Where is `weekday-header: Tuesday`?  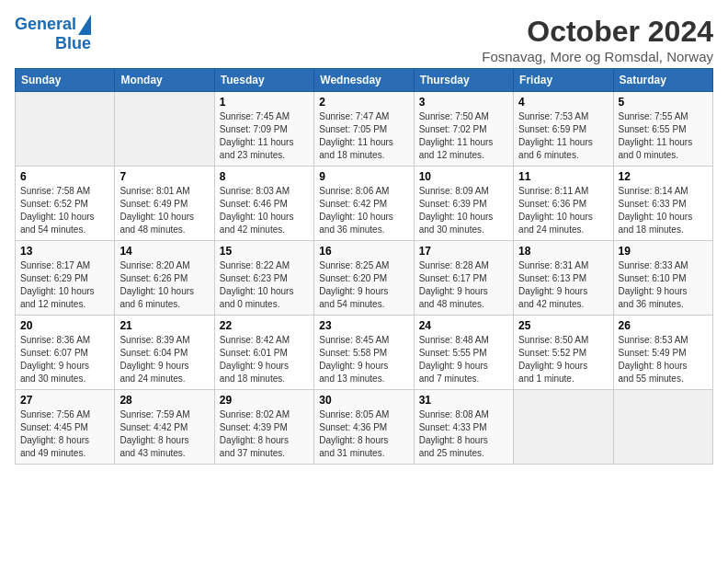 weekday-header: Tuesday is located at coordinates (264, 81).